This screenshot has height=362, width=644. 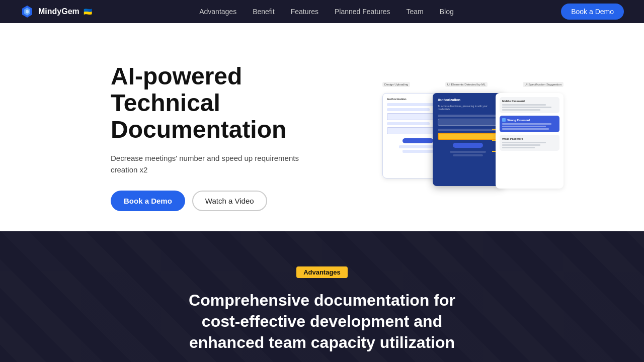 What do you see at coordinates (219, 201) in the screenshot?
I see `hero-buttons: Book a Demo Watch a Video` at bounding box center [219, 201].